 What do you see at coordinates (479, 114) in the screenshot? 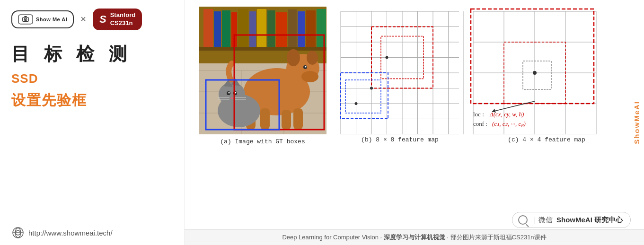
I see `svg-text: loc :` at bounding box center [479, 114].